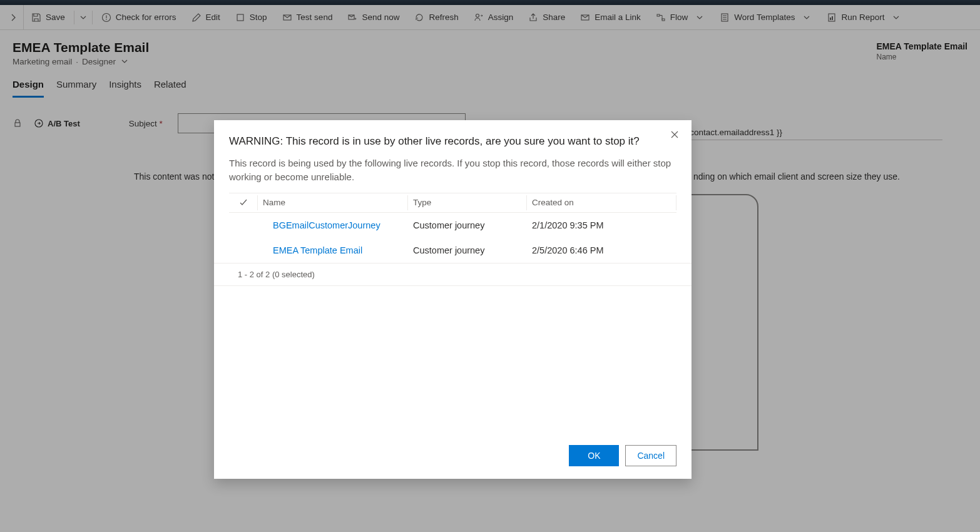 The image size is (980, 532). Describe the element at coordinates (453, 170) in the screenshot. I see `dialog-body: This record is being used by the followi…` at that location.